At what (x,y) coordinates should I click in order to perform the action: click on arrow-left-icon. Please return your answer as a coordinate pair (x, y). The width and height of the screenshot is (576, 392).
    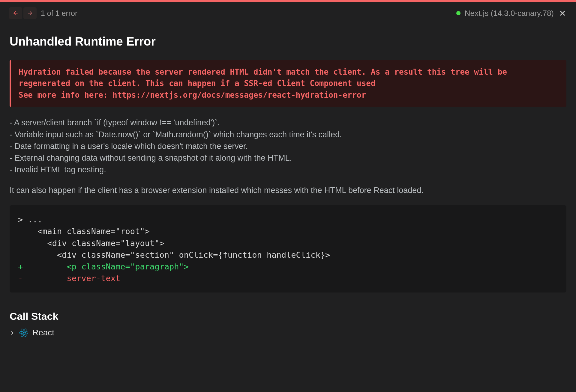
    Looking at the image, I should click on (16, 13).